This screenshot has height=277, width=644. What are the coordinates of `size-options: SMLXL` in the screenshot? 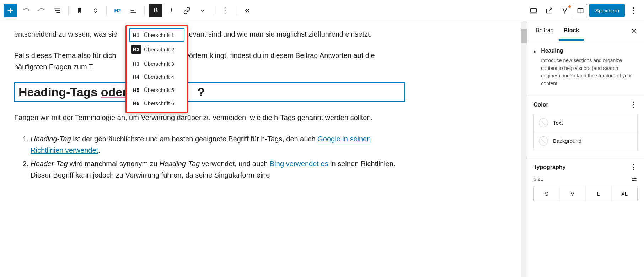 It's located at (586, 194).